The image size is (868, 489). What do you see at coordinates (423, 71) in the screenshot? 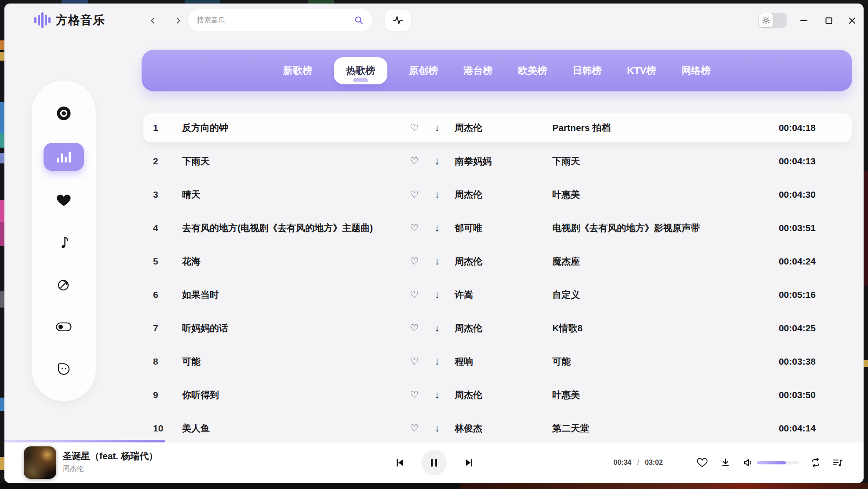
I see `tab-原创榜: 原创榜` at bounding box center [423, 71].